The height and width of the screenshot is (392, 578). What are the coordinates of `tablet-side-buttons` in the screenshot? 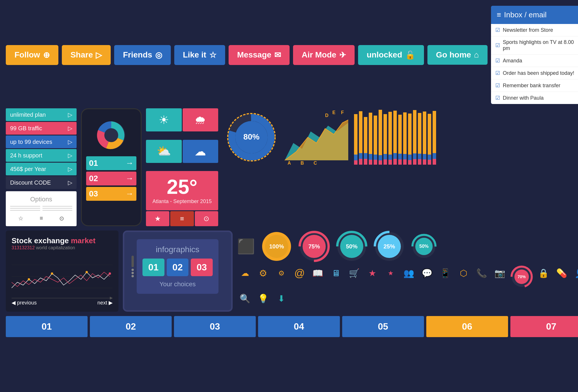 It's located at (133, 266).